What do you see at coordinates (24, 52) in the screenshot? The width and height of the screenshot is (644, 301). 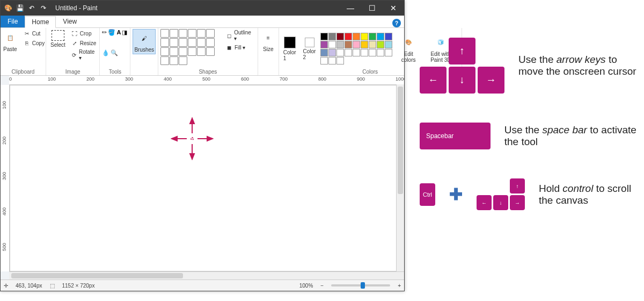 I see `group-clipboard: 📋 Paste ✂Cut ⎘Copy Clipboard` at bounding box center [24, 52].